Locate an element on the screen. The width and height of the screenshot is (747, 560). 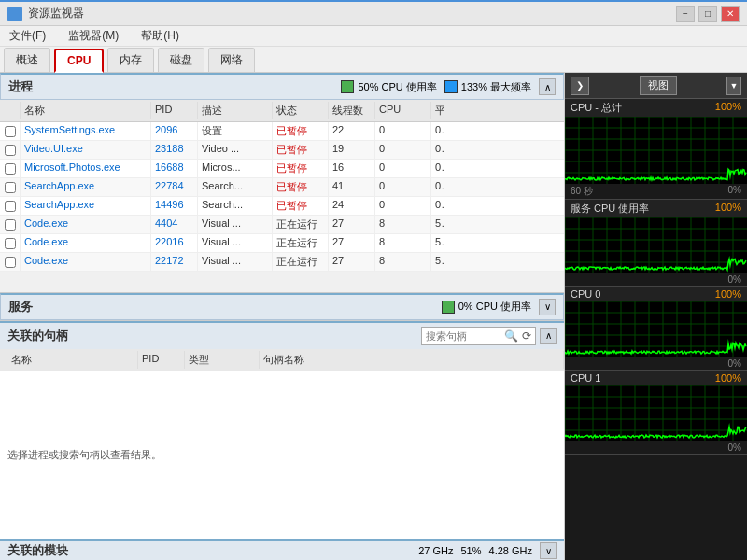
services-header-info: 0% CPU 使用率 ∨ is located at coordinates (499, 307).